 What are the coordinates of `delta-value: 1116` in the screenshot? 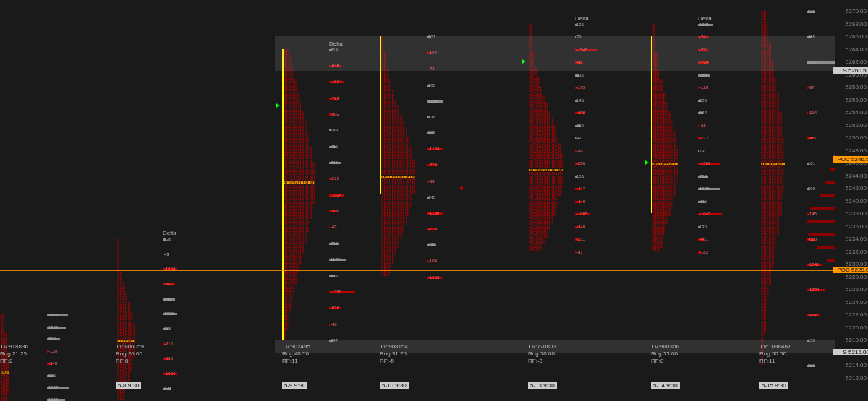 It's located at (433, 101).